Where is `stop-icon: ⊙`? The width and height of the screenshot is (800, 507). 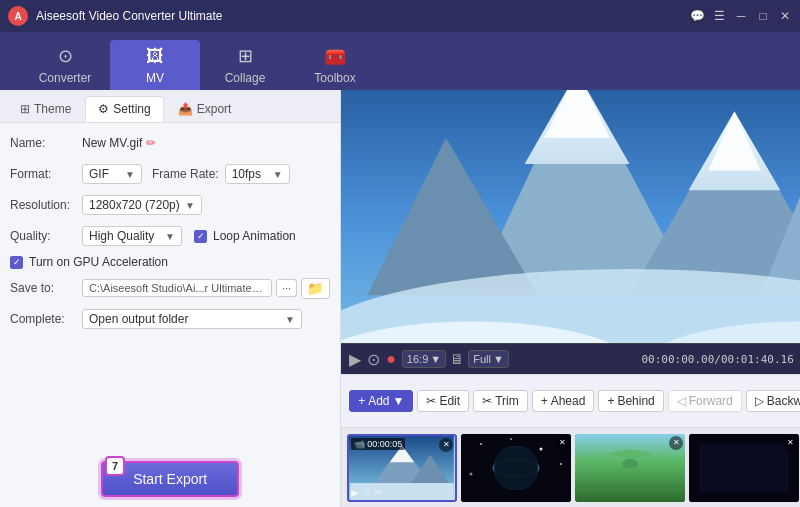 stop-icon: ⊙ is located at coordinates (374, 360).